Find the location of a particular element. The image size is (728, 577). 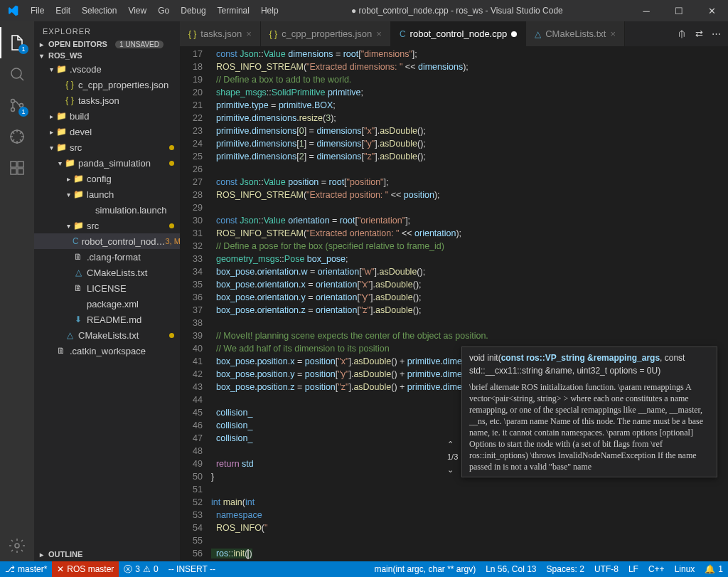

tab: △CMakeLists.txt× is located at coordinates (576, 34).